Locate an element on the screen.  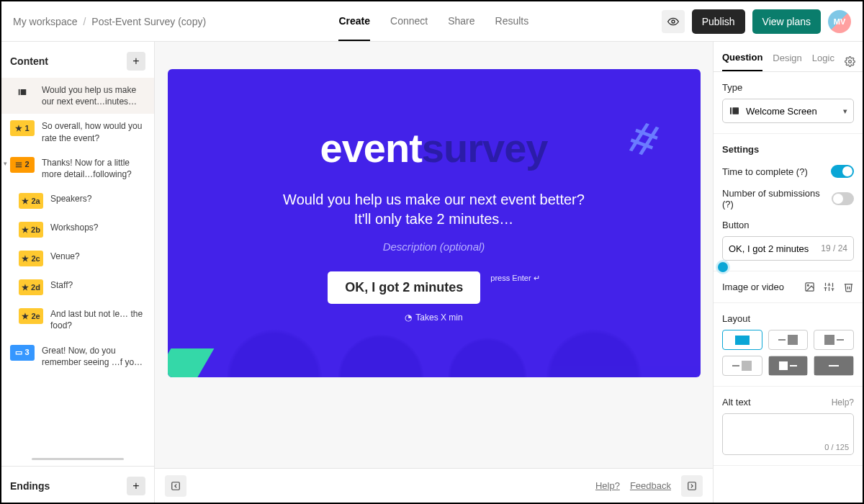
setting-time: Time to complete (?) is located at coordinates (788, 171).